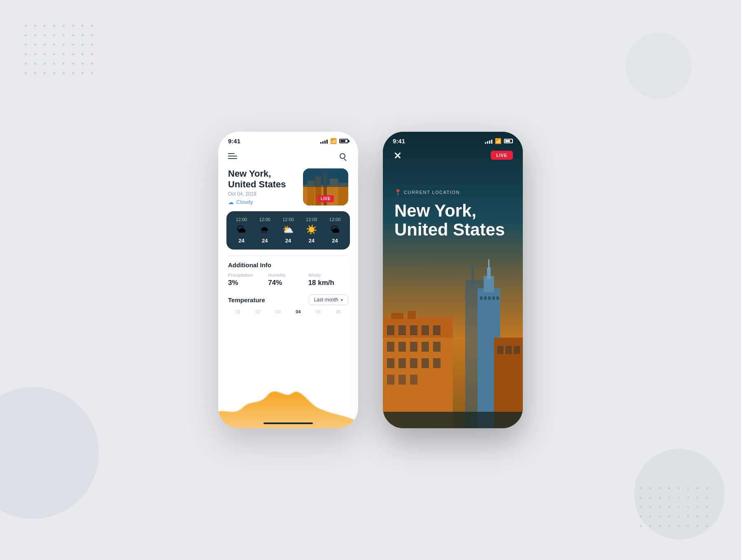 This screenshot has height=560, width=741. I want to click on signal-icon, so click(324, 141).